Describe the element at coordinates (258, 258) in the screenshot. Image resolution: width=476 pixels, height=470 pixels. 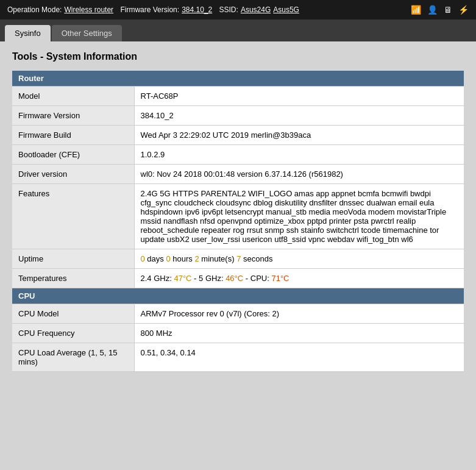
I see `uptime-seconds-label: seconds` at that location.